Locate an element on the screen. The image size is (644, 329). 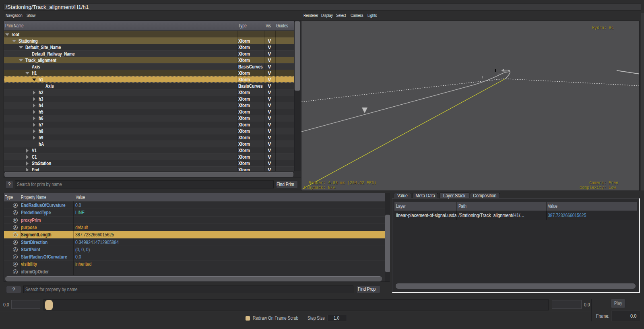
svg-text: Hydra: GL is located at coordinates (603, 28).